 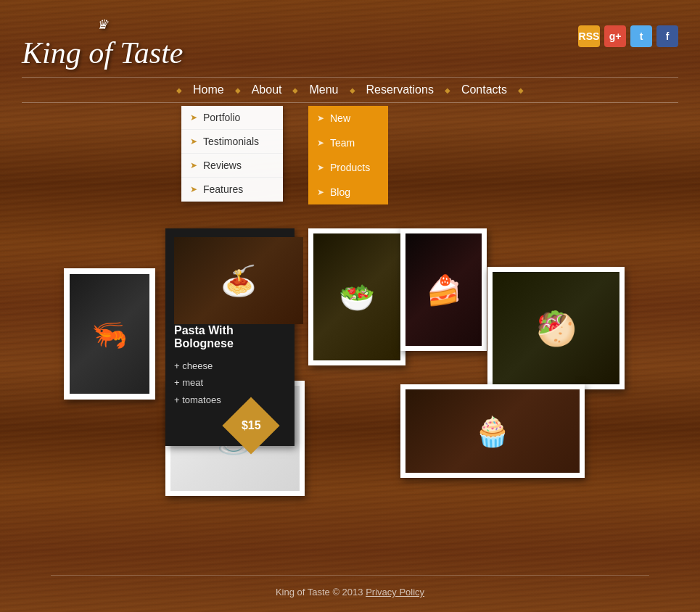 What do you see at coordinates (209, 90) in the screenshot?
I see `nav-home-label: Home` at bounding box center [209, 90].